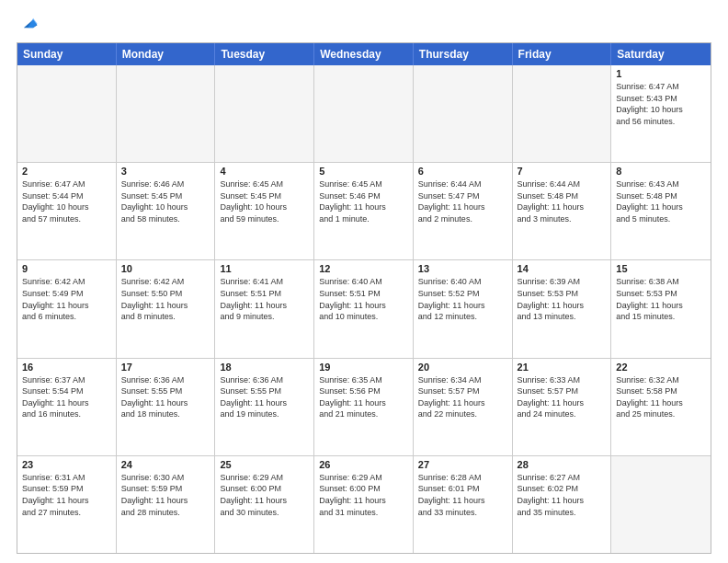  I want to click on day-number: 8, so click(661, 171).